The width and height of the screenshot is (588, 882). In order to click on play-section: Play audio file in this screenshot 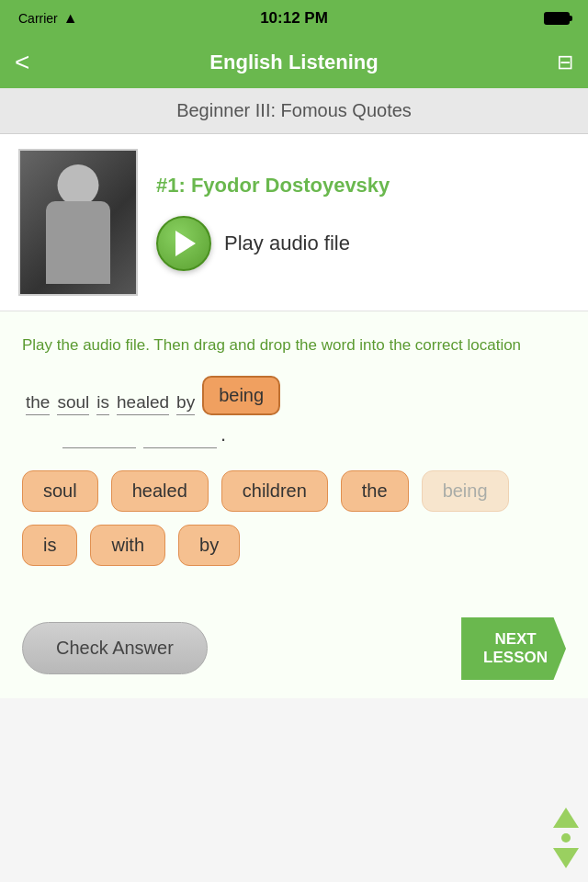, I will do `click(273, 243)`.